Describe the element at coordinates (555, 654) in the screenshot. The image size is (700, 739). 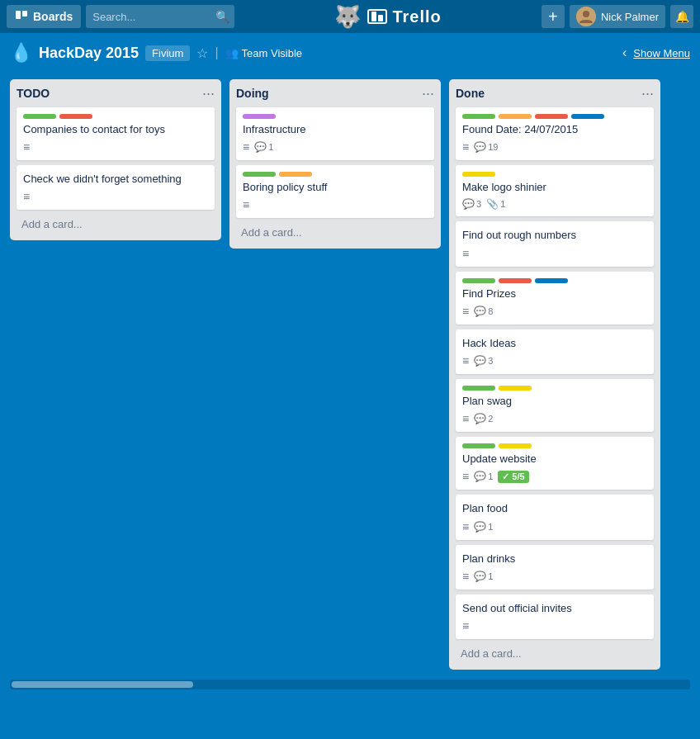
I see `add-card-button-done: Add a card...` at that location.